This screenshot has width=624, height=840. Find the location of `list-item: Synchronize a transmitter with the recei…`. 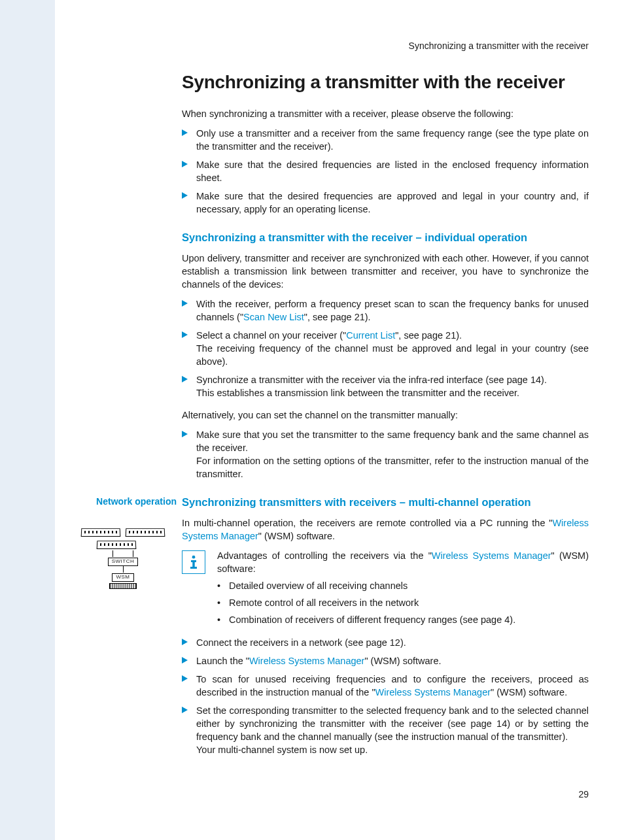

list-item: Synchronize a transmitter with the recei… is located at coordinates (385, 386).